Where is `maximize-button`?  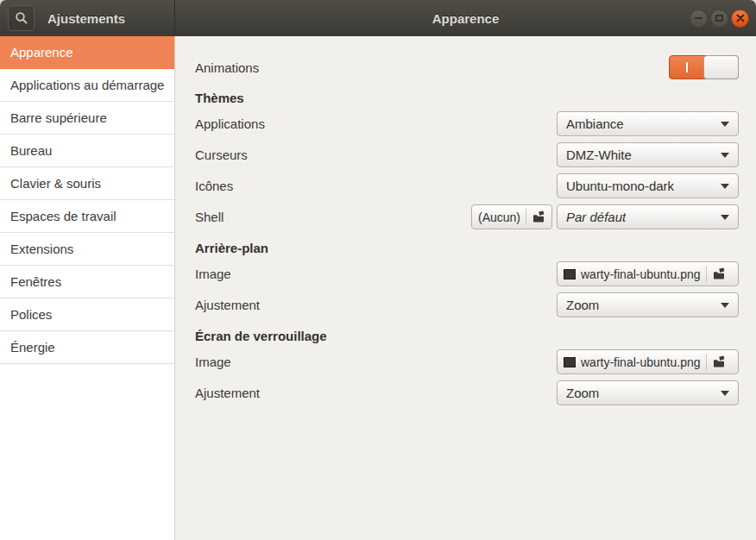
maximize-button is located at coordinates (720, 19).